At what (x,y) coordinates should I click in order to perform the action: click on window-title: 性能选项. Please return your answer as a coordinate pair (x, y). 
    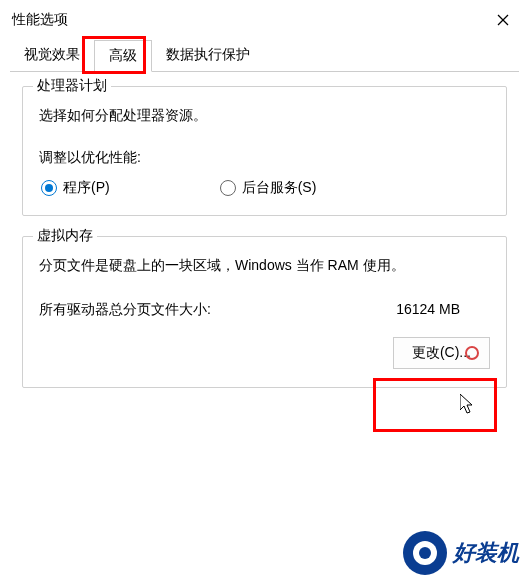
    Looking at the image, I should click on (40, 20).